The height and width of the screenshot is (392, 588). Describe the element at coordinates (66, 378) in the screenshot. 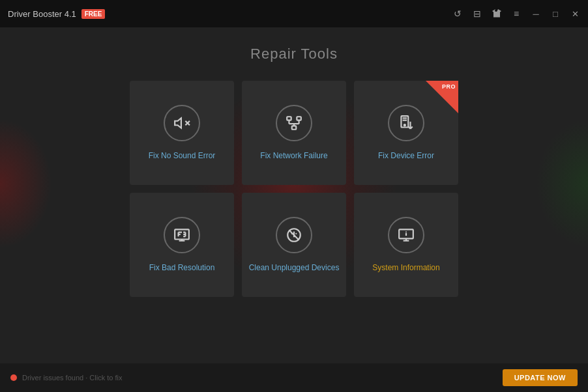

I see `bottom-status: Driver issues found · Click to fix` at that location.